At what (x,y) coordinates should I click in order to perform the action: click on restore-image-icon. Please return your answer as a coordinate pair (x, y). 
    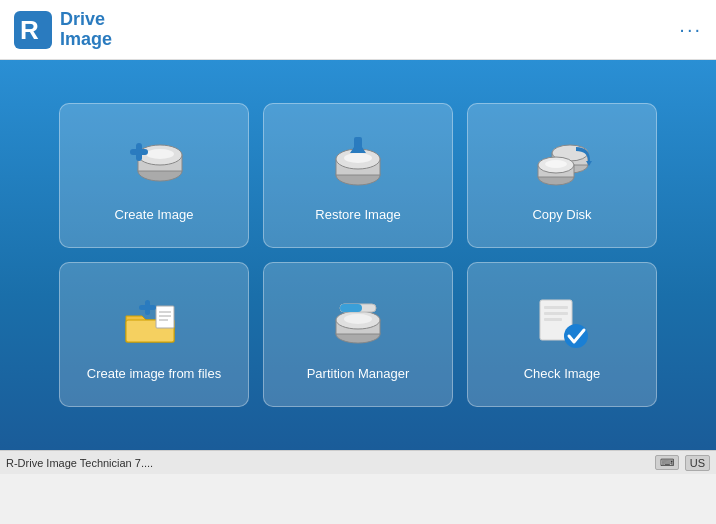
    Looking at the image, I should click on (358, 164).